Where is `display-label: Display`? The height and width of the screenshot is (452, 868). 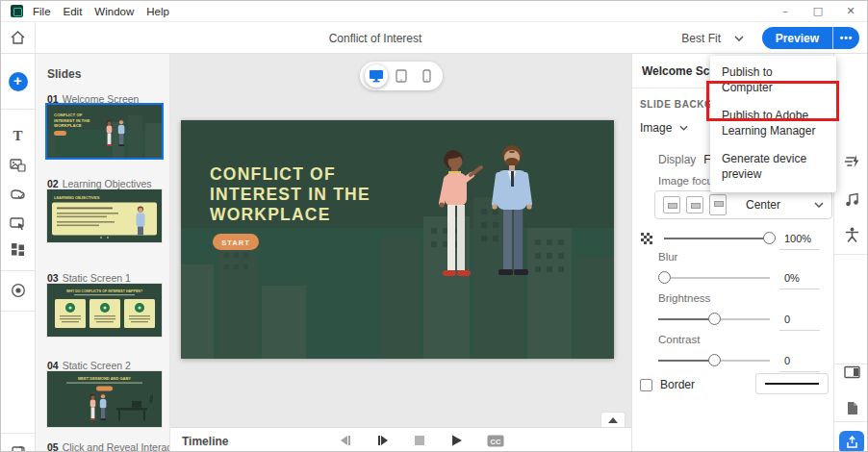 display-label: Display is located at coordinates (677, 160).